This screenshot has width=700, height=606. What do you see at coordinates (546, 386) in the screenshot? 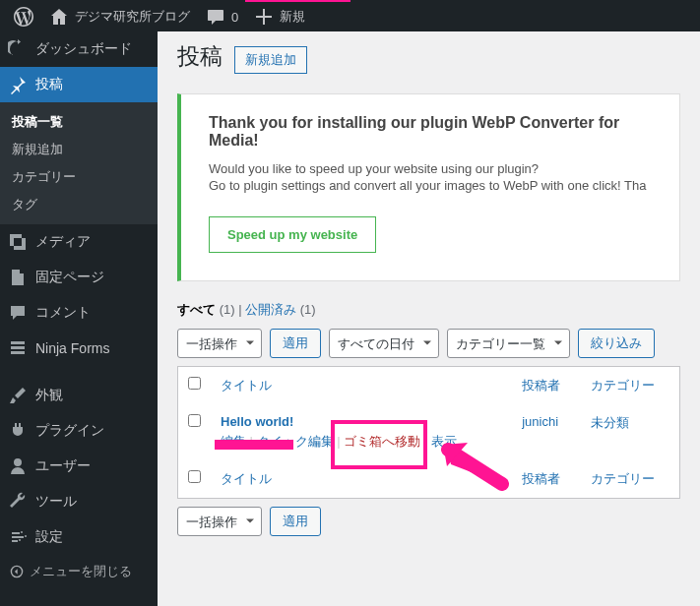
I see `col-author: 投稿者` at bounding box center [546, 386].